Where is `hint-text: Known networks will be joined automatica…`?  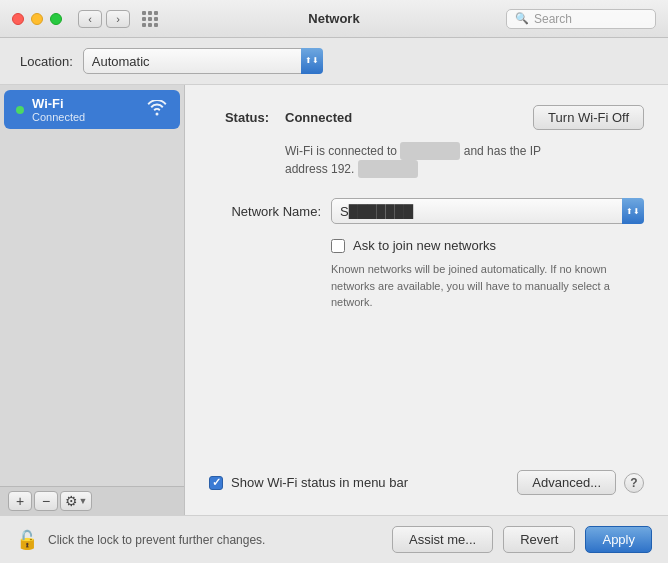
hint-text: Known networks will be joined automatica… is located at coordinates (481, 286).